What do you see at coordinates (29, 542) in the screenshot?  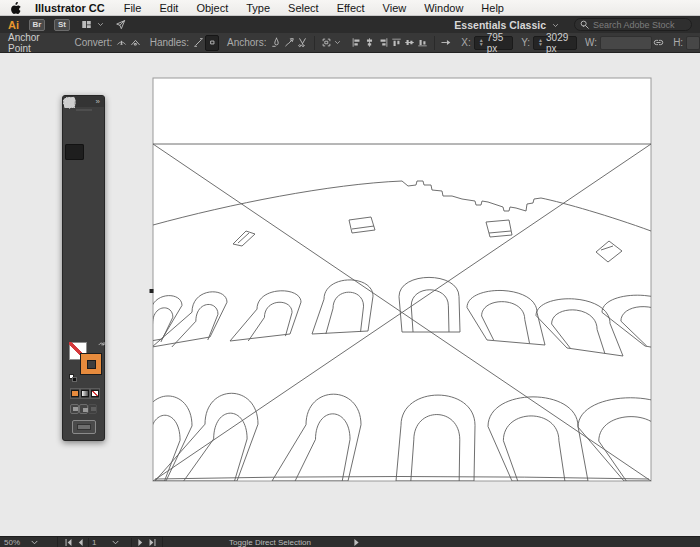 I see `zoom-level-select: 50%` at bounding box center [29, 542].